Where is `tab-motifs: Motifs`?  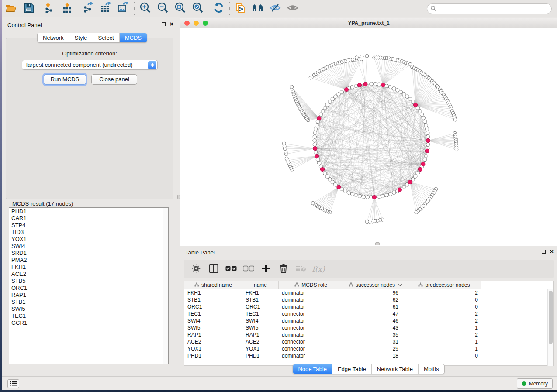 tab-motifs: Motifs is located at coordinates (431, 369).